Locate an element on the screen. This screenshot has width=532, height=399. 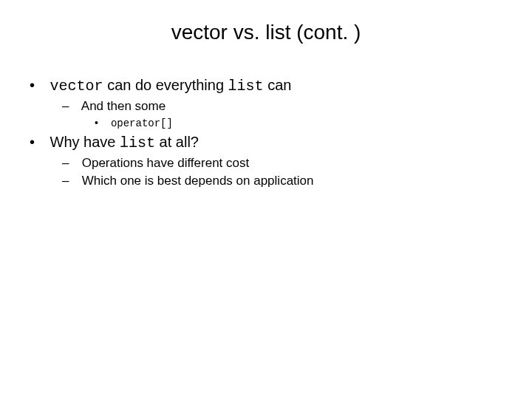
text-post: at all? is located at coordinates (177, 142).